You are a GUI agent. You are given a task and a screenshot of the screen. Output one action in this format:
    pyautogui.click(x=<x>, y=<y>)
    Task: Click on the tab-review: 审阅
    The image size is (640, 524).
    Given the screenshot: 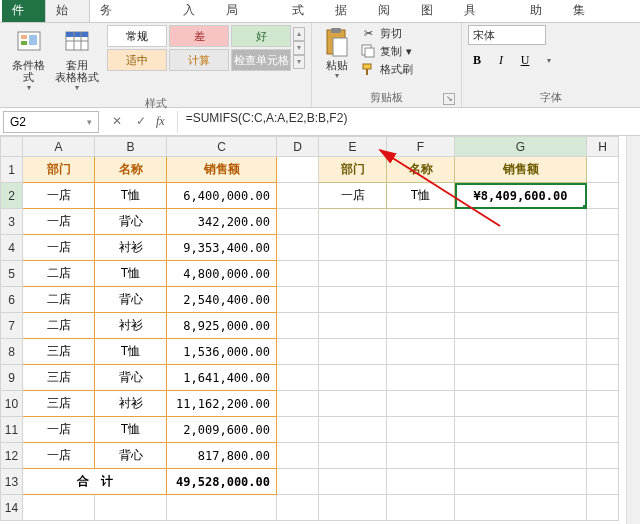 What is the action you would take?
    pyautogui.click(x=390, y=11)
    